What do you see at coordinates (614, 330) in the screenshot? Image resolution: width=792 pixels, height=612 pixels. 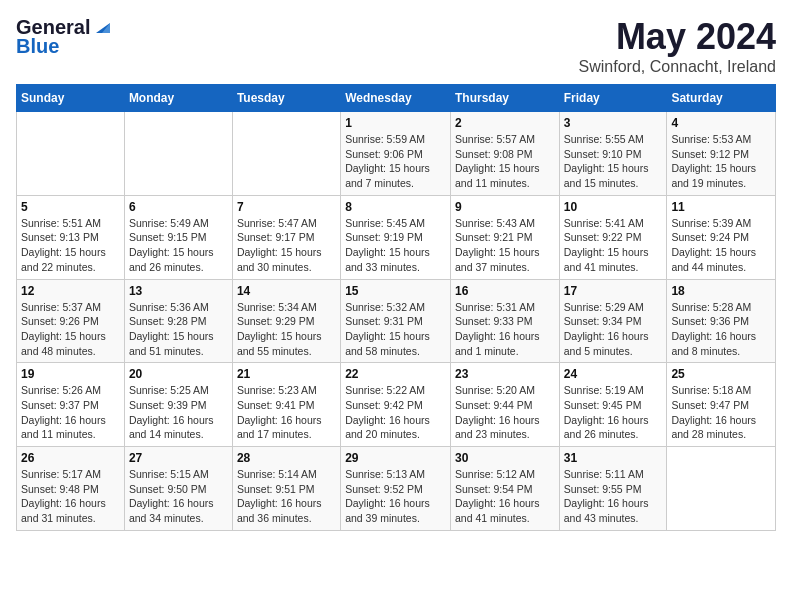 I see `day-detail: Sunrise: 5:29 AM Sunset: 9:34 PM Dayligh…` at bounding box center [614, 330].